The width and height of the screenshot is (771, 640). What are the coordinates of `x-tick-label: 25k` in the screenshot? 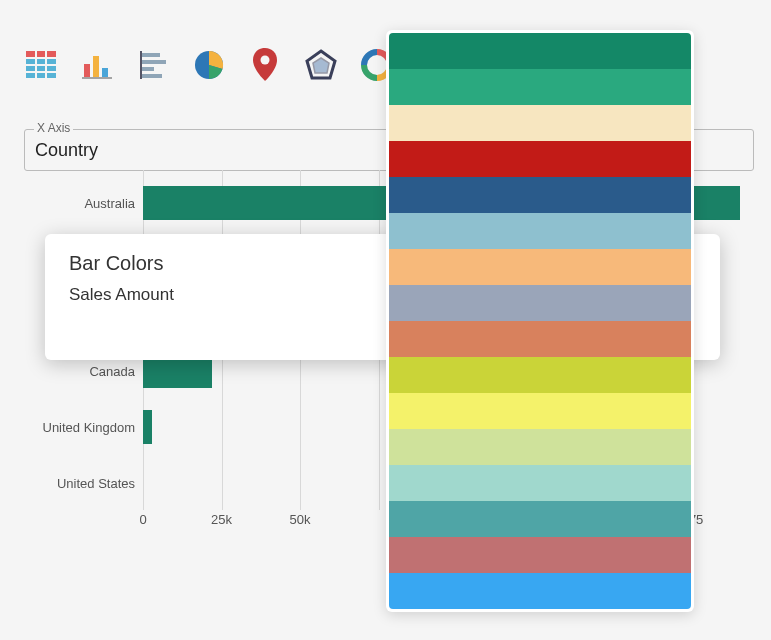 It's located at (222, 520).